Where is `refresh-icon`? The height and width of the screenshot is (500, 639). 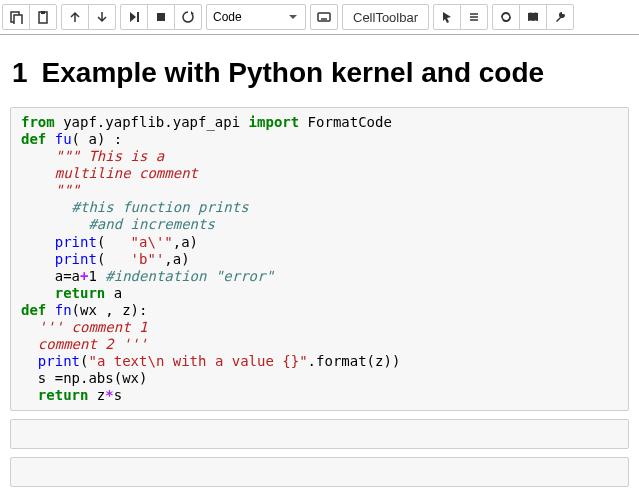 refresh-icon is located at coordinates (506, 17).